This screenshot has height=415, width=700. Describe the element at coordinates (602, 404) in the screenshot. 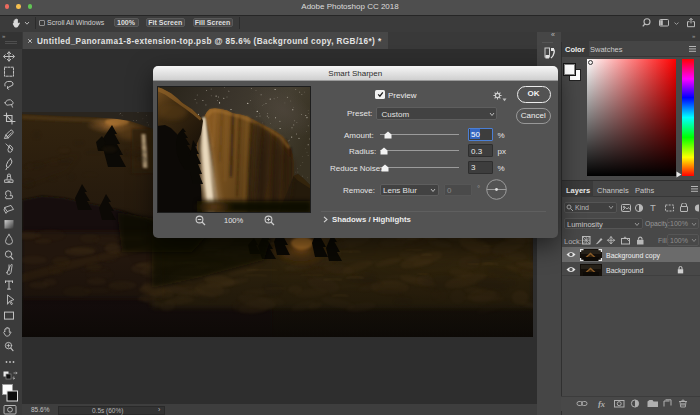

I see `svg-text: fx` at that location.